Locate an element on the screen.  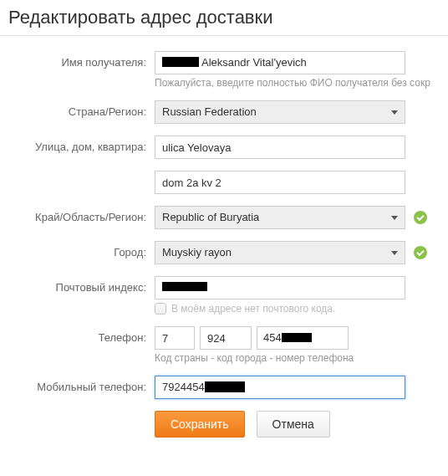
postcode-label: Почтовый индекс: is located at coordinates (82, 284).